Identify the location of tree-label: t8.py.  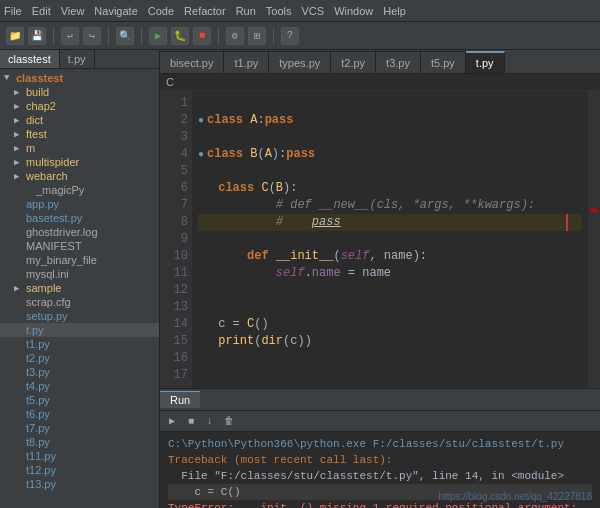
(38, 442).